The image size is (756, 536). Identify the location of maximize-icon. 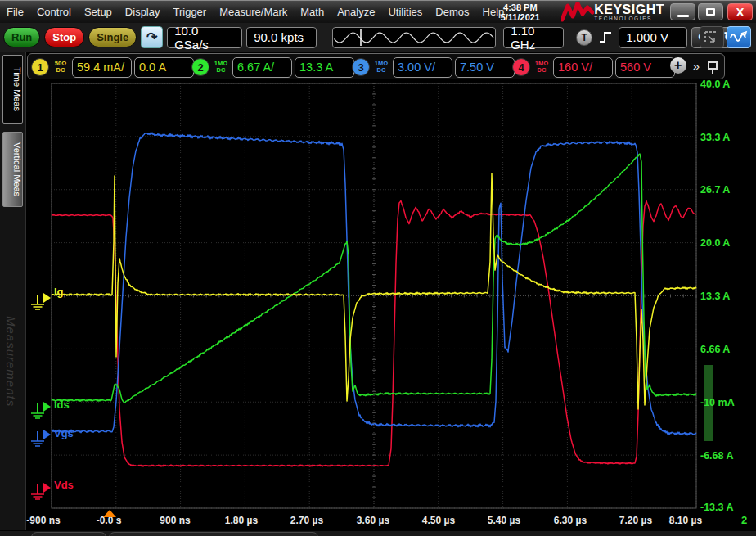
(710, 11).